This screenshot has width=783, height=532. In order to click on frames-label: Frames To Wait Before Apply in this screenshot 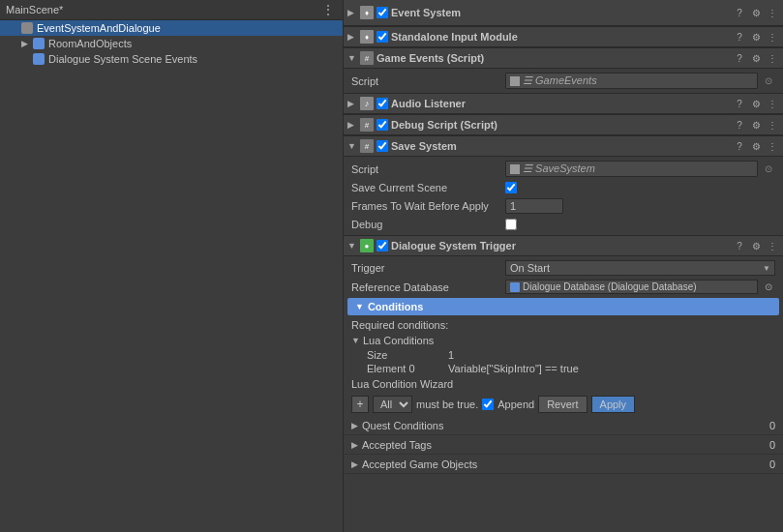, I will do `click(426, 206)`.